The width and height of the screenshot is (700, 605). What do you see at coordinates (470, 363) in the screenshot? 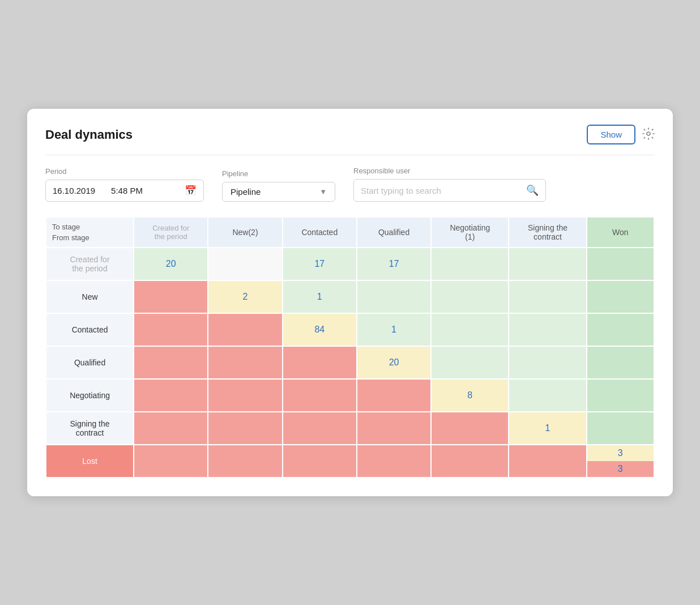
I see `cell-qualified-negotiating` at bounding box center [470, 363].